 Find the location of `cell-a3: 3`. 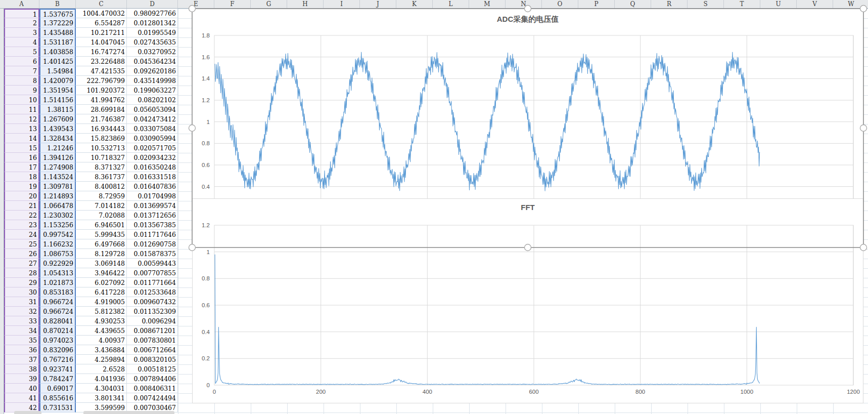

cell-a3: 3 is located at coordinates (22, 32).